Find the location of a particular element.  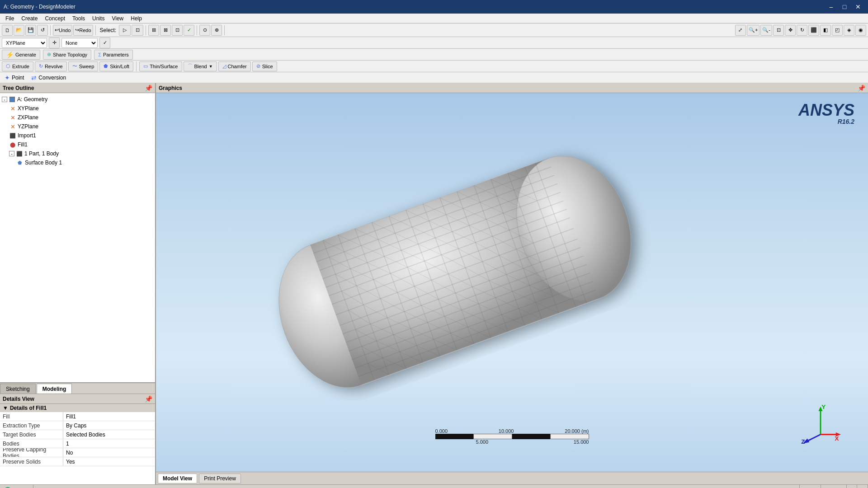

scale-labels-top: 0.000 10.000 20.000 (m) is located at coordinates (512, 431).